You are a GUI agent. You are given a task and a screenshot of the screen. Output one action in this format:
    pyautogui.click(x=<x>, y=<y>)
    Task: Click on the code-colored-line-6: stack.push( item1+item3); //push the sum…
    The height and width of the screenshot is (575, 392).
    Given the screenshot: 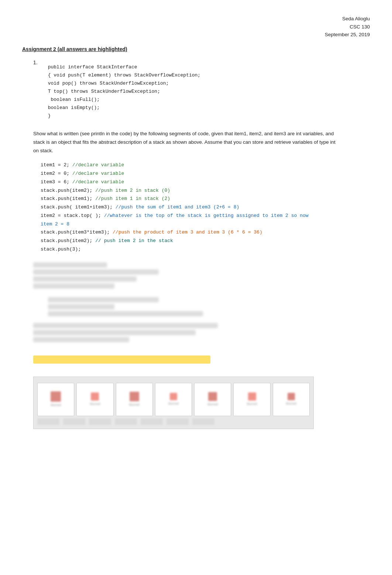 What is the action you would take?
    pyautogui.click(x=205, y=208)
    